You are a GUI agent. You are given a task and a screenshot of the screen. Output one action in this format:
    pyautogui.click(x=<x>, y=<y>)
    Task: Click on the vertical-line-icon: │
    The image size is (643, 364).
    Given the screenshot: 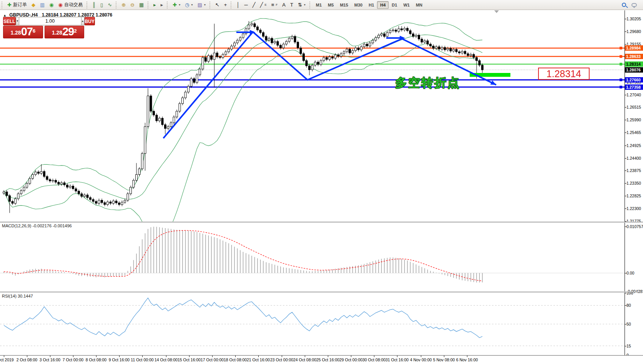 What is the action you would take?
    pyautogui.click(x=238, y=5)
    